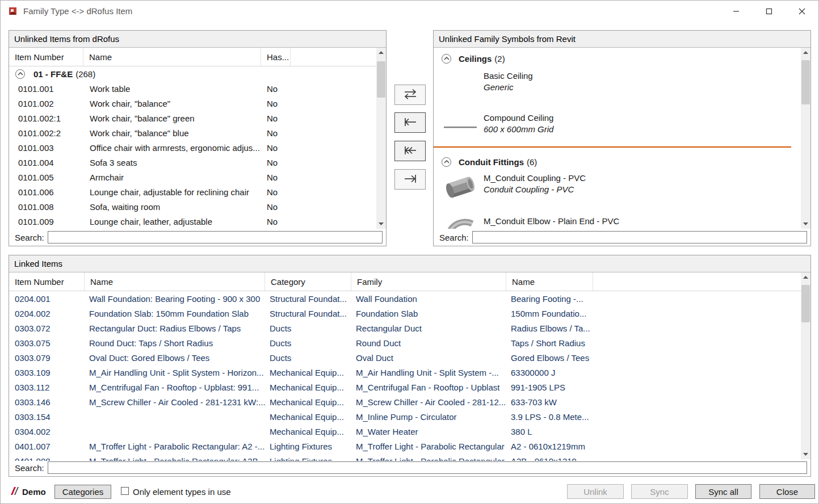  I want to click on linked-row: 0304.002Mechanical Equip...M_Water Heate…, so click(405, 431).